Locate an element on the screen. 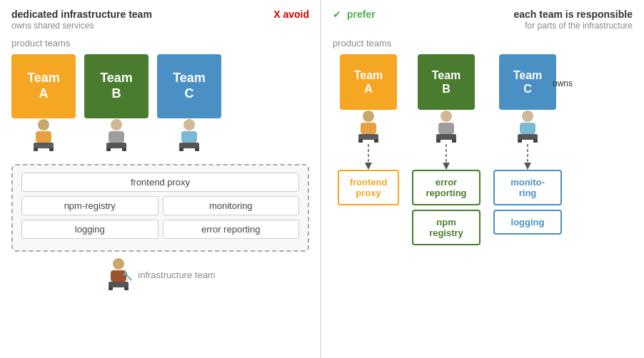 The width and height of the screenshot is (644, 358). right-team-c-box: TeamC is located at coordinates (528, 82).